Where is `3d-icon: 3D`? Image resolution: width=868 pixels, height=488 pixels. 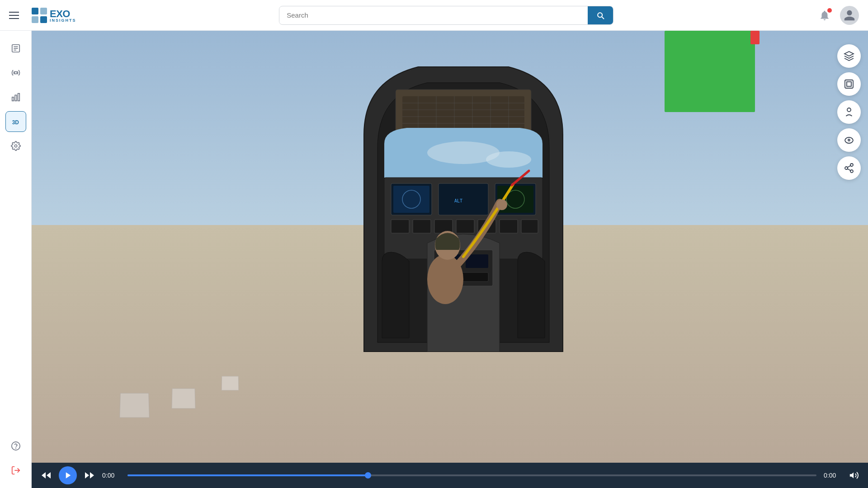
3d-icon: 3D is located at coordinates (16, 122).